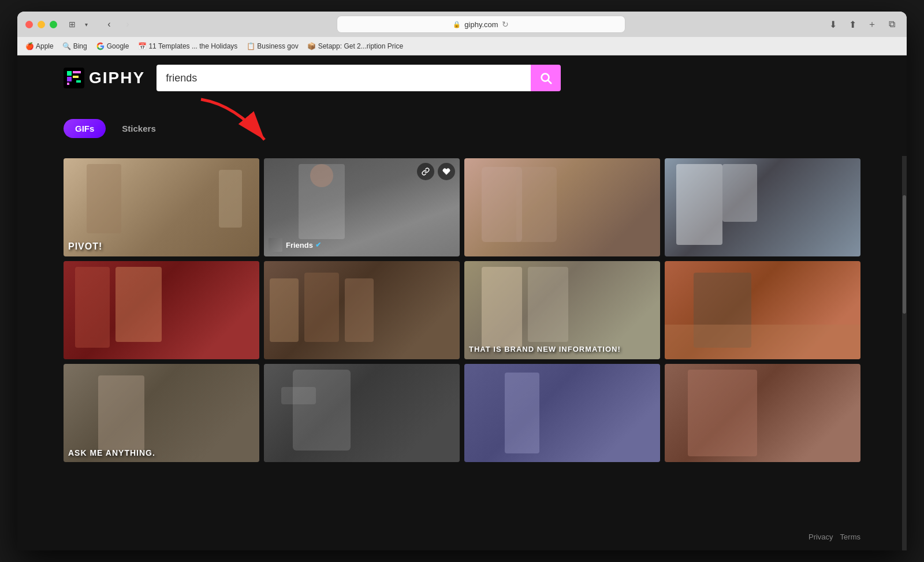 This screenshot has height=562, width=924. Describe the element at coordinates (821, 537) in the screenshot. I see `privacy-link: Privacy` at that location.